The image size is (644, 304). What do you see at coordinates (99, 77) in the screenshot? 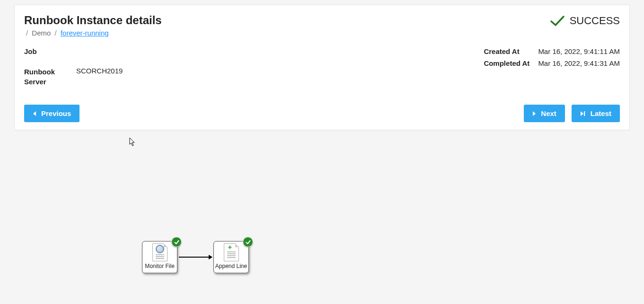
I see `server-value: SCORCH2019` at bounding box center [99, 77].